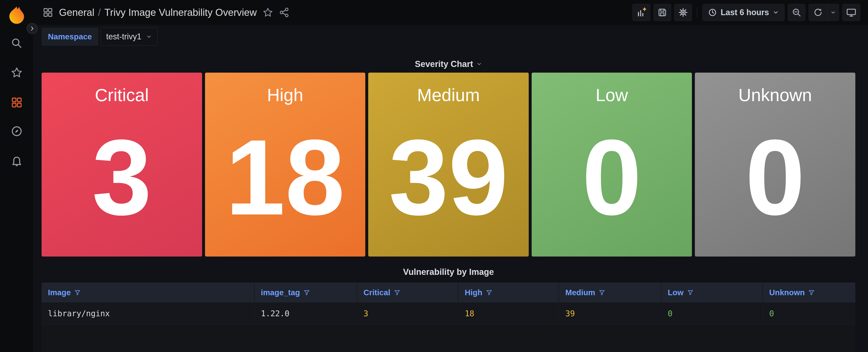 The width and height of the screenshot is (868, 352). I want to click on column-header-label: image_tag, so click(280, 293).